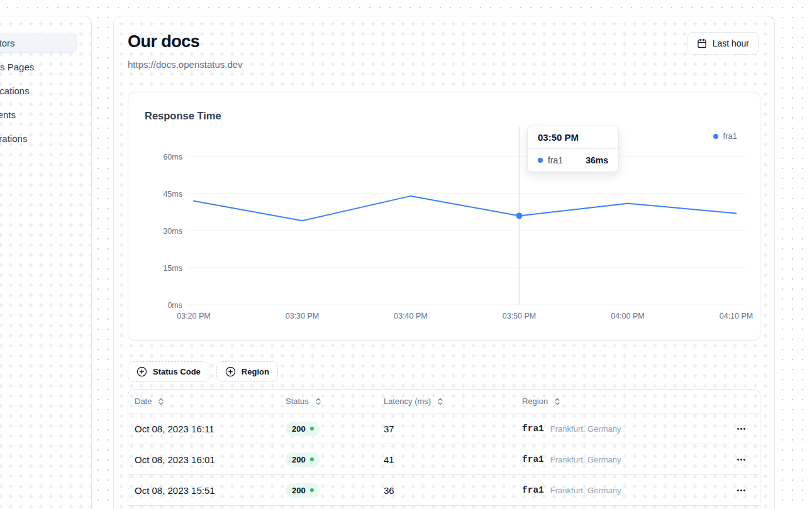  Describe the element at coordinates (444, 460) in the screenshot. I see `table-row: Oct 08, 2023 16:01 200 41 fra1 Frankfurt…` at that location.